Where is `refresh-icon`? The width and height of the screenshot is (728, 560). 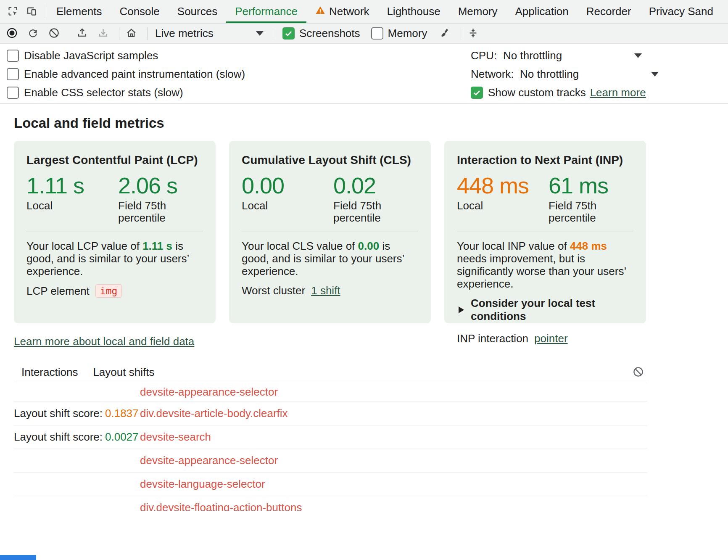
refresh-icon is located at coordinates (33, 34).